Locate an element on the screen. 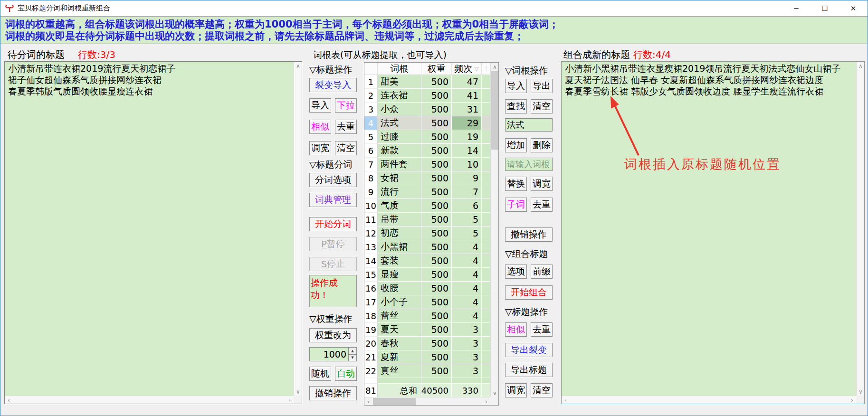  dedupe-new-button: 去重 is located at coordinates (542, 330).